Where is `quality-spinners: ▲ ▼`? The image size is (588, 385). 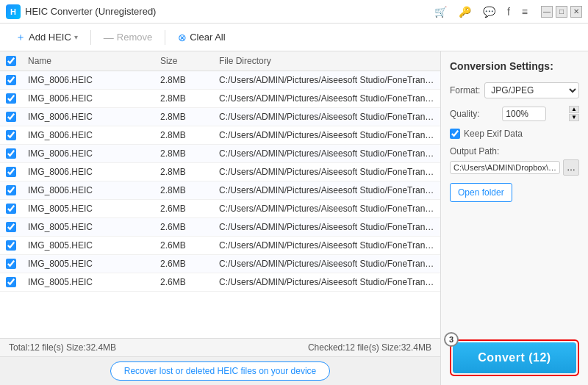
quality-spinners: ▲ ▼ is located at coordinates (574, 113).